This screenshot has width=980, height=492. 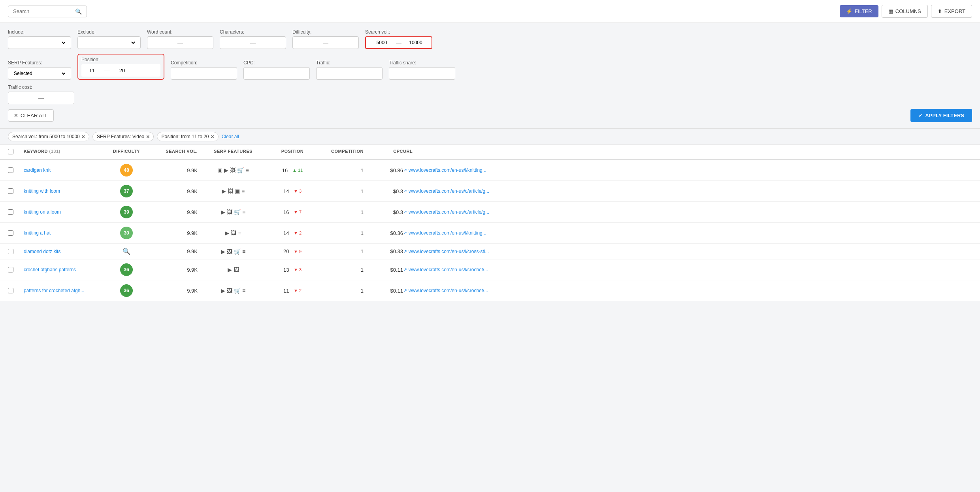 What do you see at coordinates (349, 73) in the screenshot?
I see `traffic-range: —` at bounding box center [349, 73].